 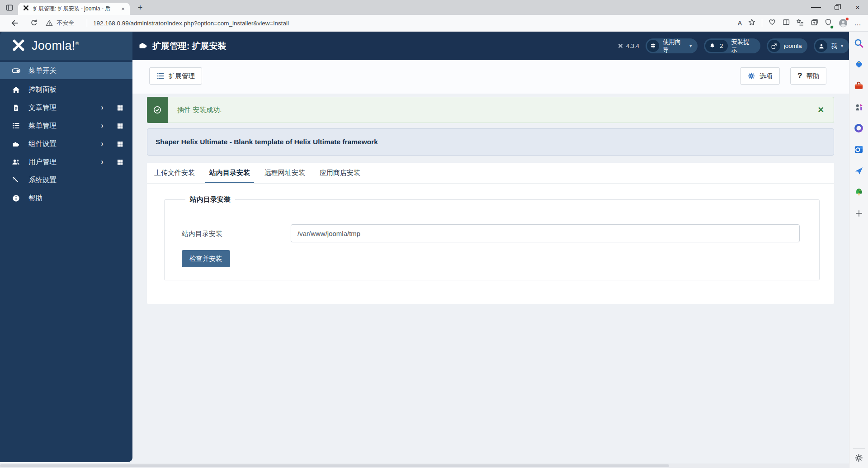 I want to click on browser-essentials-icon, so click(x=772, y=23).